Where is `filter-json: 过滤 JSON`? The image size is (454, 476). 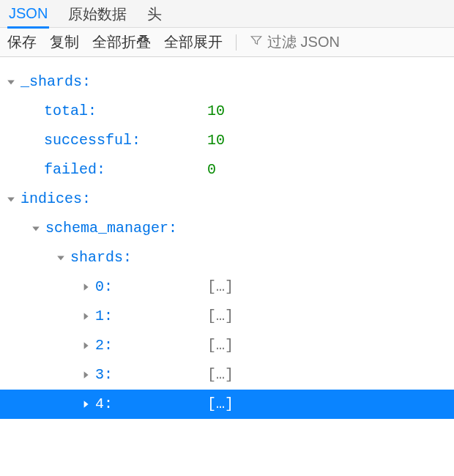 filter-json: 过滤 JSON is located at coordinates (294, 42).